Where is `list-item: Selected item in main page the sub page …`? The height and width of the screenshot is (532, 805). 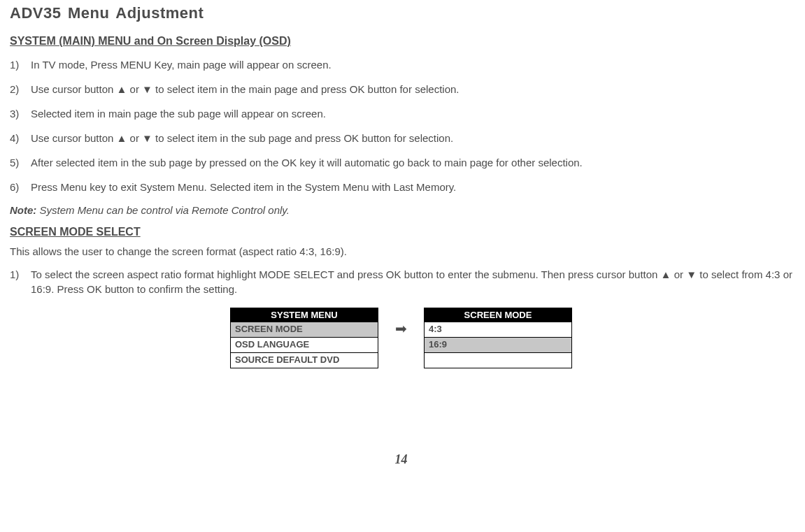 list-item: Selected item in main page the sub page … is located at coordinates (401, 113).